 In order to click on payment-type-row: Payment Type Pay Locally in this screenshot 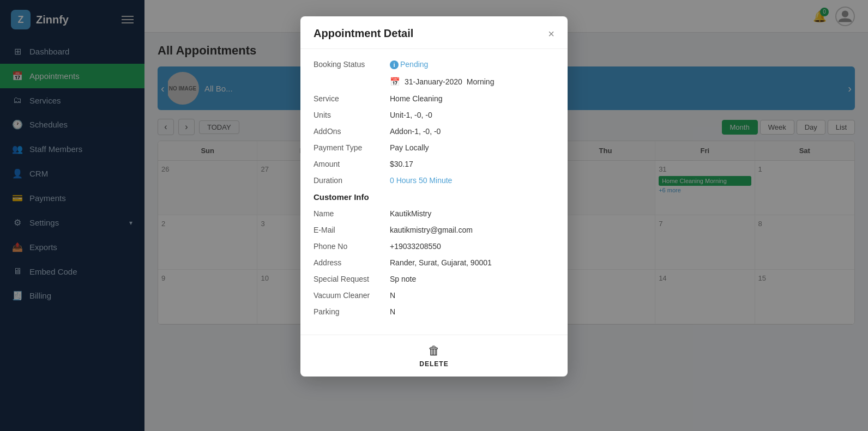, I will do `click(434, 148)`.